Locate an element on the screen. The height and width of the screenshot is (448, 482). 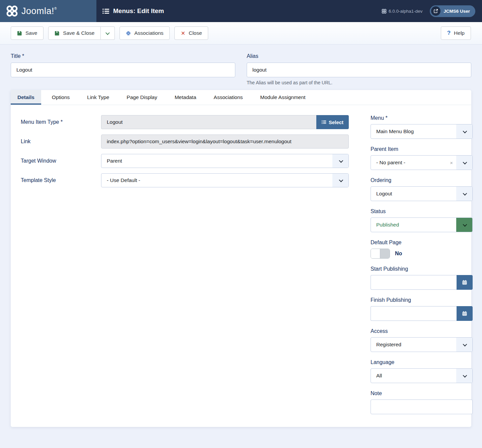
tab-bar: Details Options Link Type Page Display M… is located at coordinates (241, 98).